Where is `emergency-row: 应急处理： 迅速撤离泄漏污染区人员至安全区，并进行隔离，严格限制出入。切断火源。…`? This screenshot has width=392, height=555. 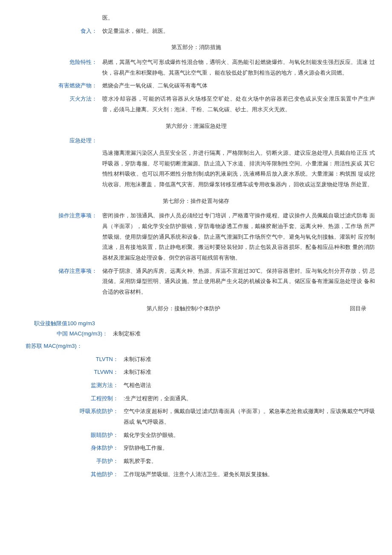
emergency-row: 应急处理： 迅速撤离泄漏污染区人员至安全区，并进行隔离，严格限制出入。切断火源。… is located at coordinates (196, 163).